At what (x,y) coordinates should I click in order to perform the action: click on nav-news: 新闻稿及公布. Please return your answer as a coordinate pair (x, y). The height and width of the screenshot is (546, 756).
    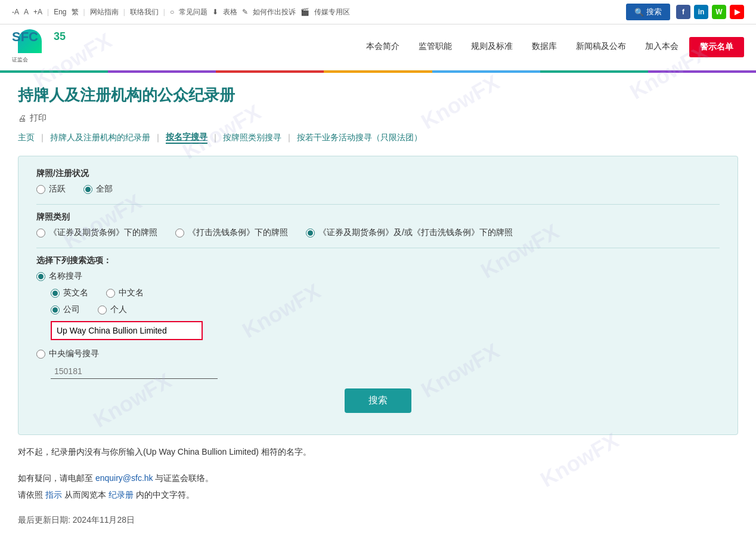
    Looking at the image, I should click on (601, 48).